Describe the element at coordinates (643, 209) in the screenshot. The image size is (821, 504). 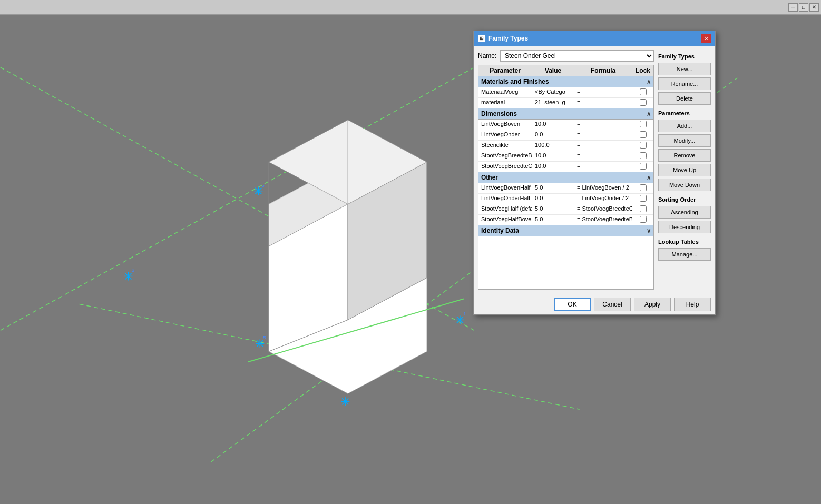
I see `lock-stootvhalf` at that location.